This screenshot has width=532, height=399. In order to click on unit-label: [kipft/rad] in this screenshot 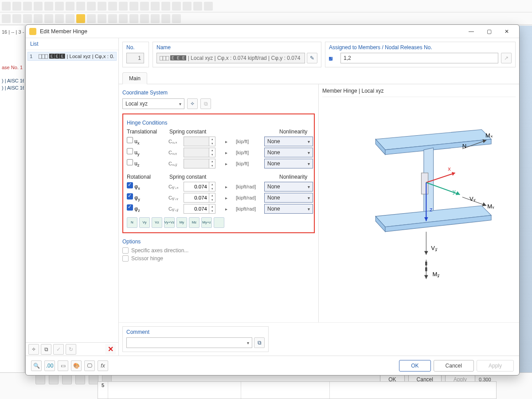, I will do `click(249, 187)`.